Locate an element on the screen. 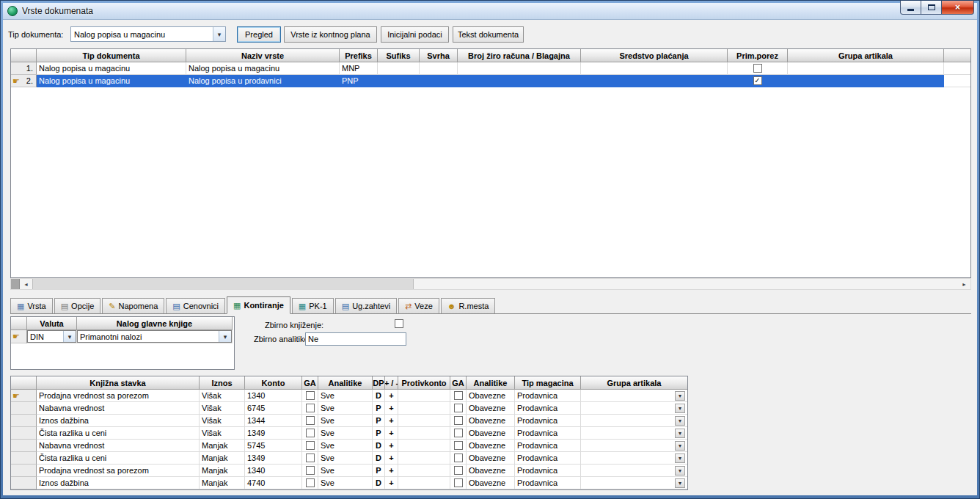 The height and width of the screenshot is (499, 980). cell-konto: 1349 is located at coordinates (274, 433).